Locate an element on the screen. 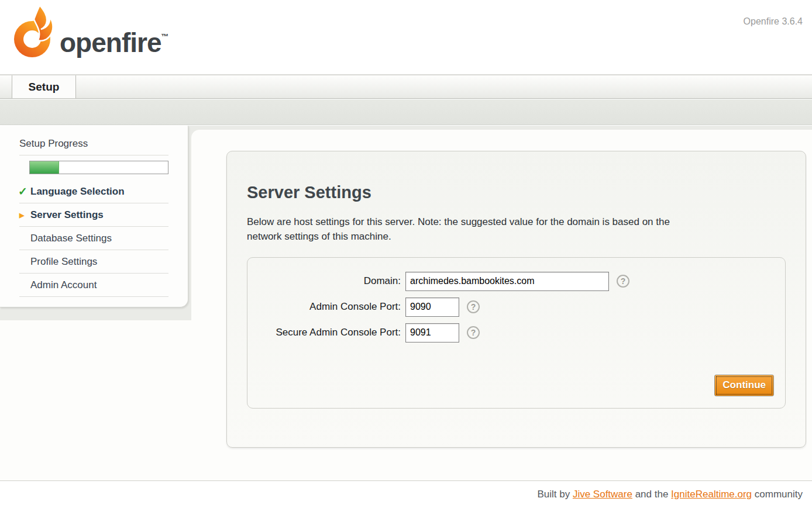 This screenshot has width=812, height=512. version-label: Openfire 3.6.4 is located at coordinates (773, 22).